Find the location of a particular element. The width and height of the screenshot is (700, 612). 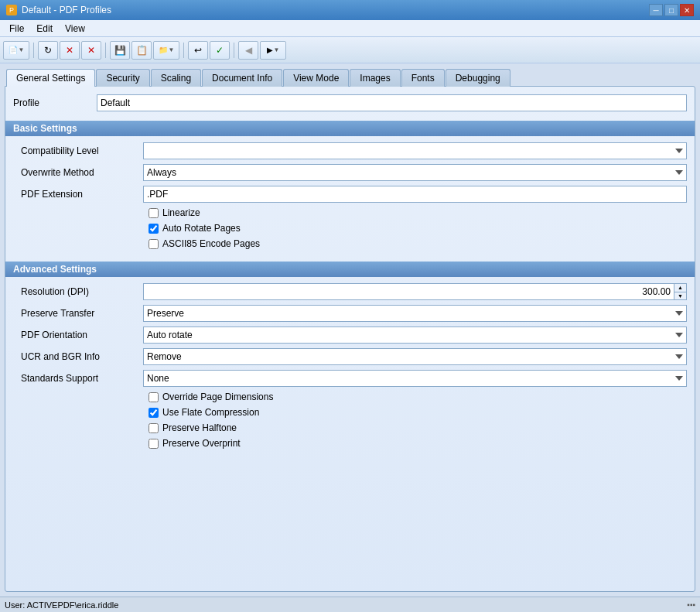

window-controls: ─ □ ✕ is located at coordinates (671, 10).